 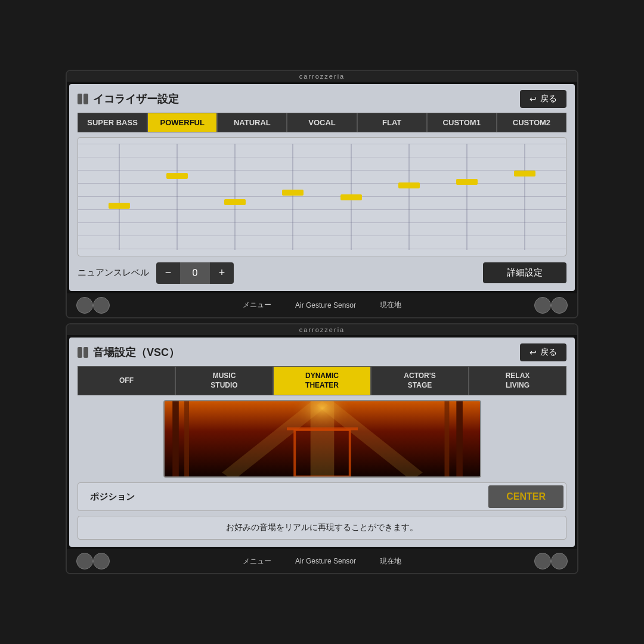 I want to click on nuance-minus-button: −, so click(x=168, y=273).